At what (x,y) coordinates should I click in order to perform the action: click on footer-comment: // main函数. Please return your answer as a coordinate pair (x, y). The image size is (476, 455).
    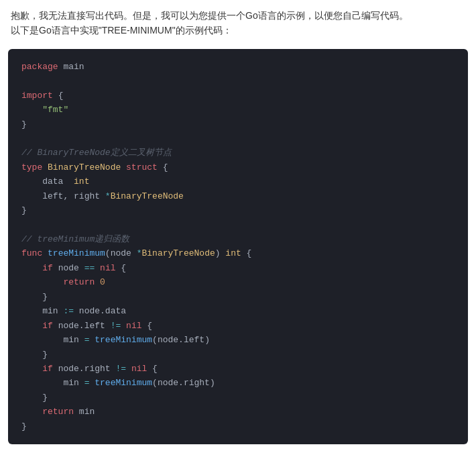
    Looking at the image, I should click on (238, 454).